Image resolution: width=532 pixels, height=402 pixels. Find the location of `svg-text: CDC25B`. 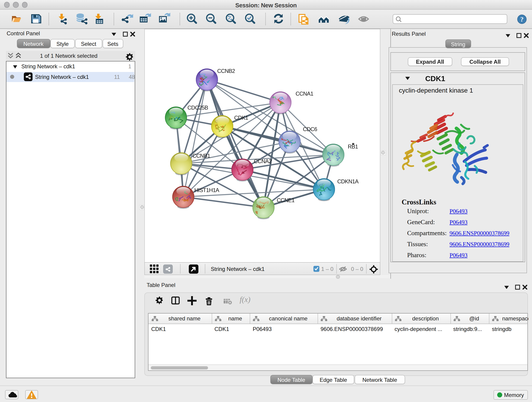

svg-text: CDC25B is located at coordinates (198, 108).